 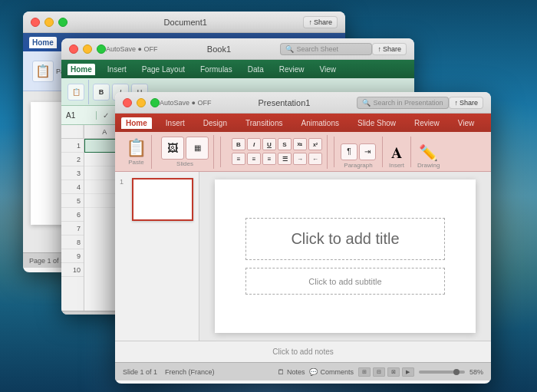 I want to click on ppt-reading-view-button: ⊠, so click(x=394, y=372).